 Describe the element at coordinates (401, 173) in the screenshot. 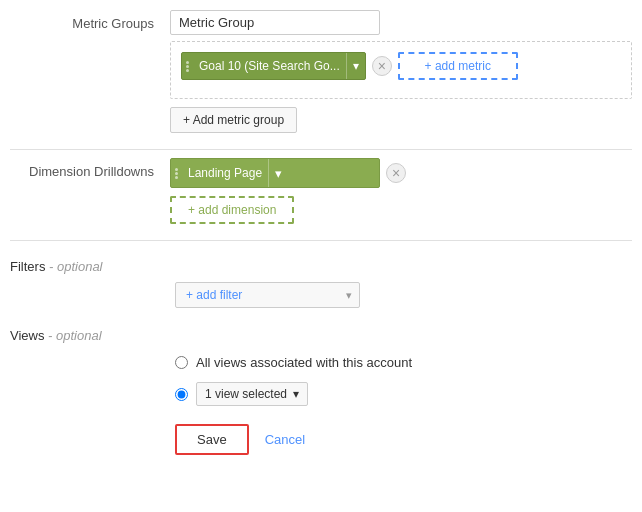

I see `dimension-chip-row: Landing Page ▾ ×` at that location.